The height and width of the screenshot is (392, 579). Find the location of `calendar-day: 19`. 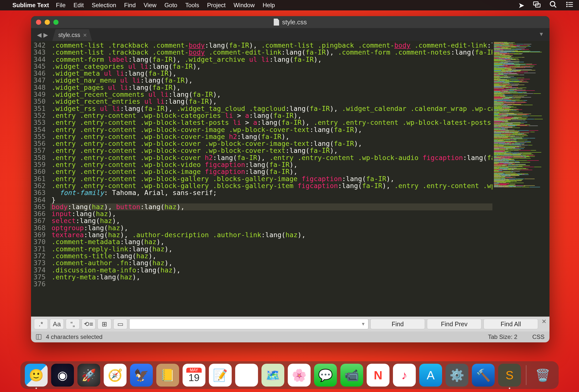

calendar-day: 19 is located at coordinates (194, 378).